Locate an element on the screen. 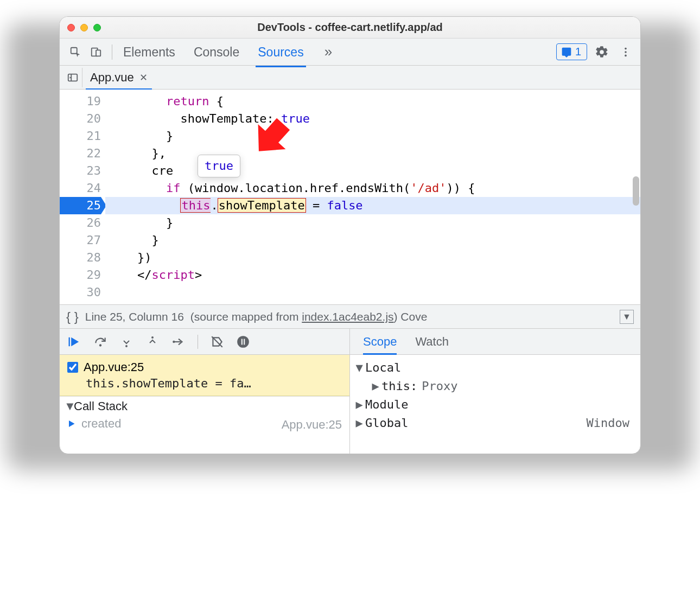 The width and height of the screenshot is (700, 612). line-number: 20 is located at coordinates (80, 119).